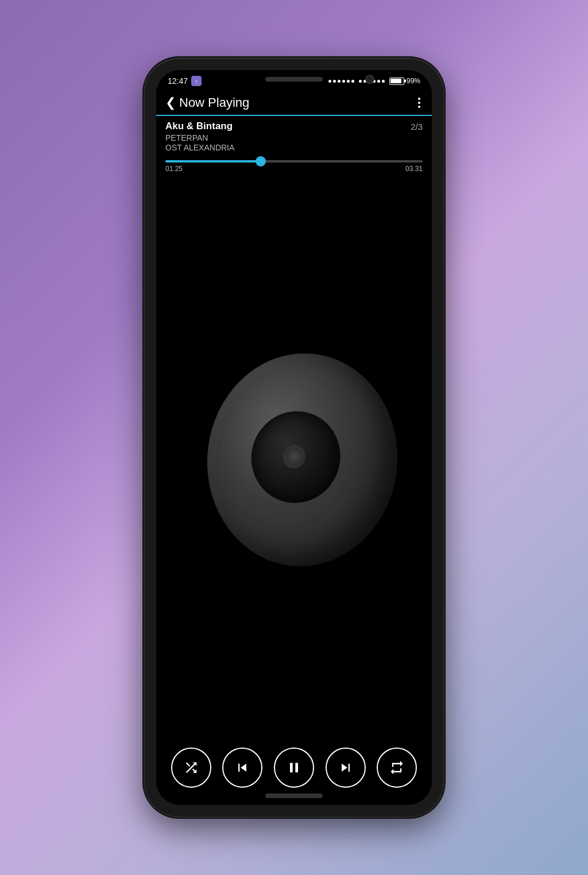 The width and height of the screenshot is (588, 875). What do you see at coordinates (242, 768) in the screenshot?
I see `previous-button` at bounding box center [242, 768].